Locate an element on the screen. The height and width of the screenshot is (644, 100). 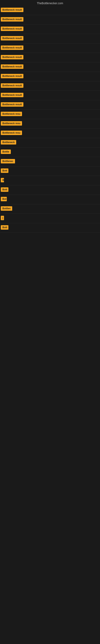
bottleneck-badge: Bot is located at coordinates (4, 199).